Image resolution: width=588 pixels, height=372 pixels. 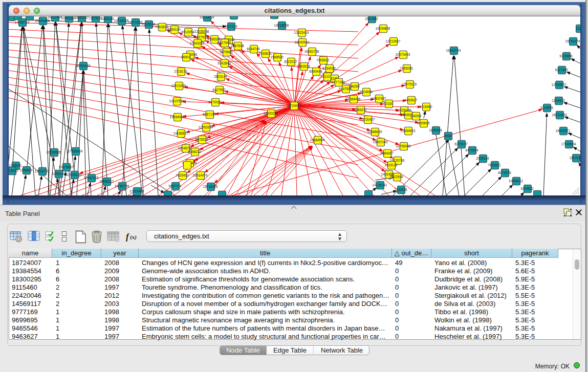 I want to click on svg-text: 2718170, so click(x=181, y=72).